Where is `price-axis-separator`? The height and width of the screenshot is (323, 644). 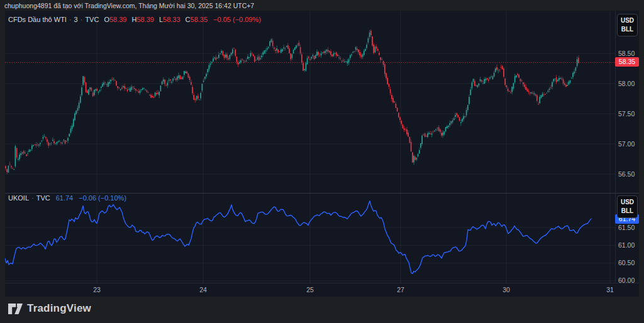
price-axis-separator is located at coordinates (615, 147).